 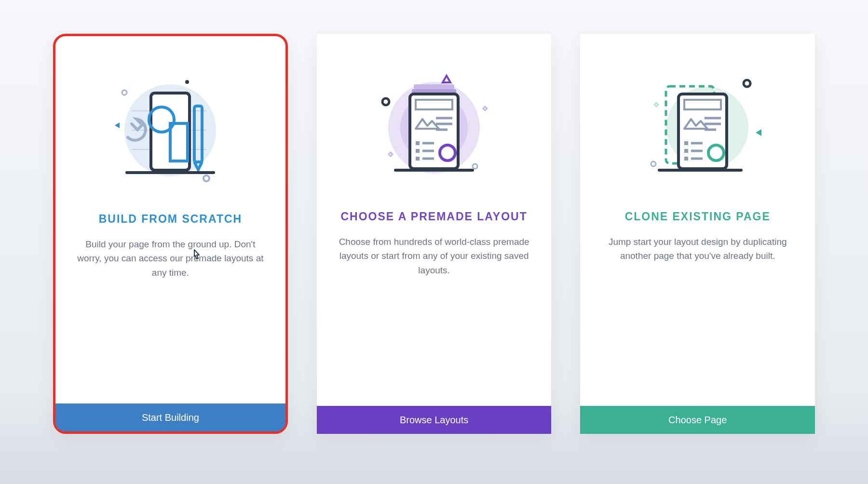 What do you see at coordinates (171, 417) in the screenshot?
I see `start-building-button: Start Building` at bounding box center [171, 417].